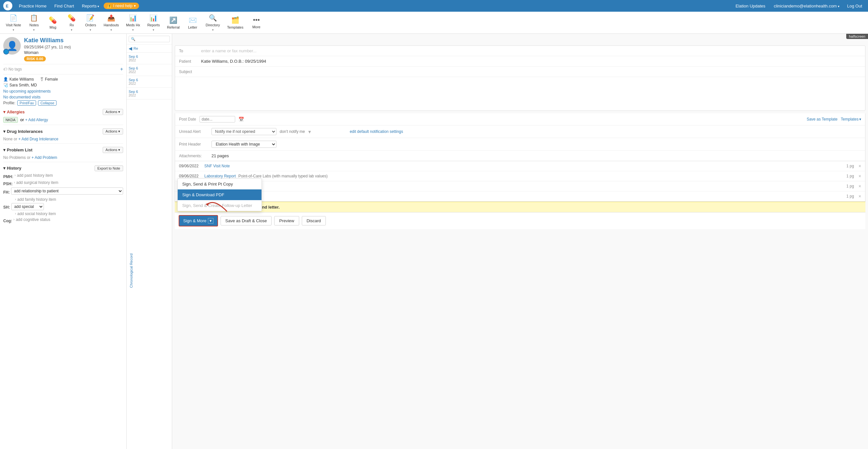  I want to click on problem-list-content: No Problems or + Add Problem, so click(63, 157).